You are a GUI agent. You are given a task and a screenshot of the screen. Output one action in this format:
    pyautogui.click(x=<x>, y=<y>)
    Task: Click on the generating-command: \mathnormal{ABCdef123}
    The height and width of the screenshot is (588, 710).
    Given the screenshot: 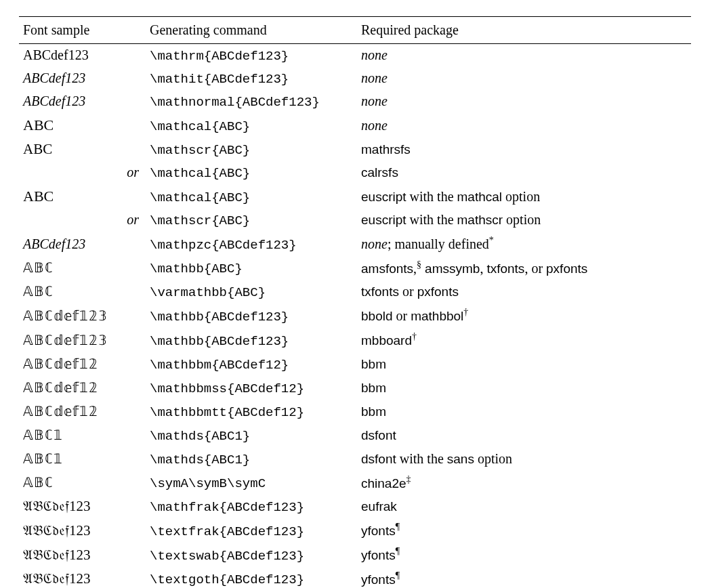 What is the action you would take?
    pyautogui.click(x=251, y=102)
    